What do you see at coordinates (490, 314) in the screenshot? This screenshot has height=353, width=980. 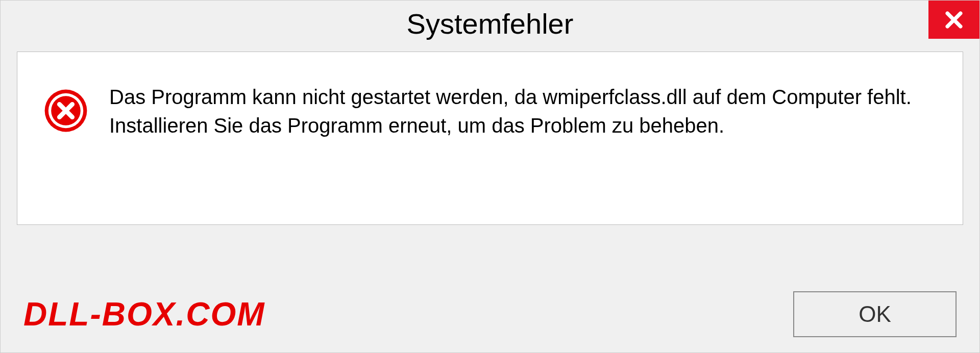 I see `footer: DLL-BOX.COM OK` at bounding box center [490, 314].